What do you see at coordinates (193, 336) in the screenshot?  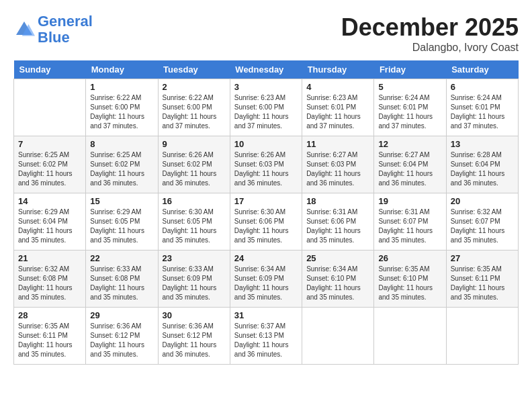 I see `day-cell: 30Sunrise: 6:36 AMSunset: 6:12 PMDayligh…` at bounding box center [193, 336].